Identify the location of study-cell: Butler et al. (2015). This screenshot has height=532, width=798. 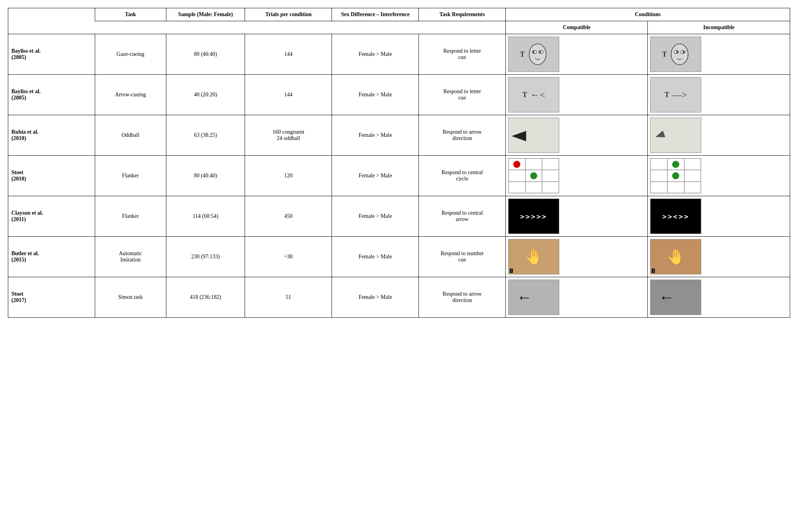
(52, 257).